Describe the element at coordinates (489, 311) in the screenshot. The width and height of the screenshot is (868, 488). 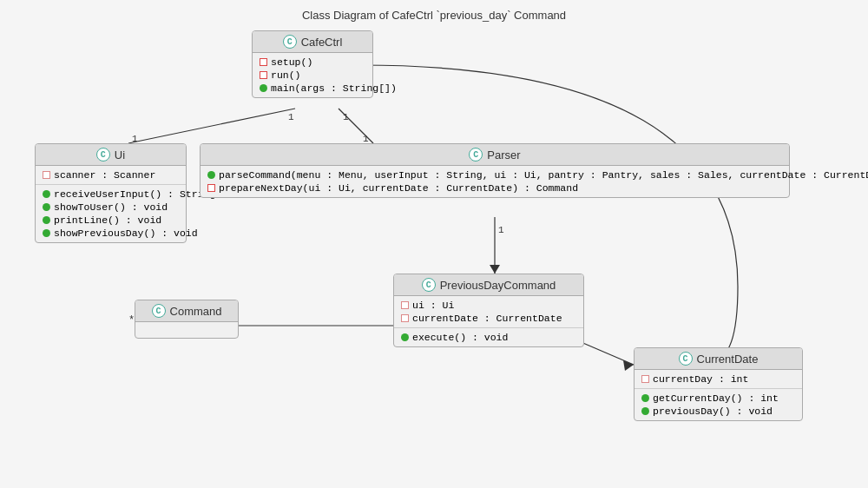
I see `class-PreviousDayCommand: C PreviousDayCommand ui : Ui currentDate…` at that location.